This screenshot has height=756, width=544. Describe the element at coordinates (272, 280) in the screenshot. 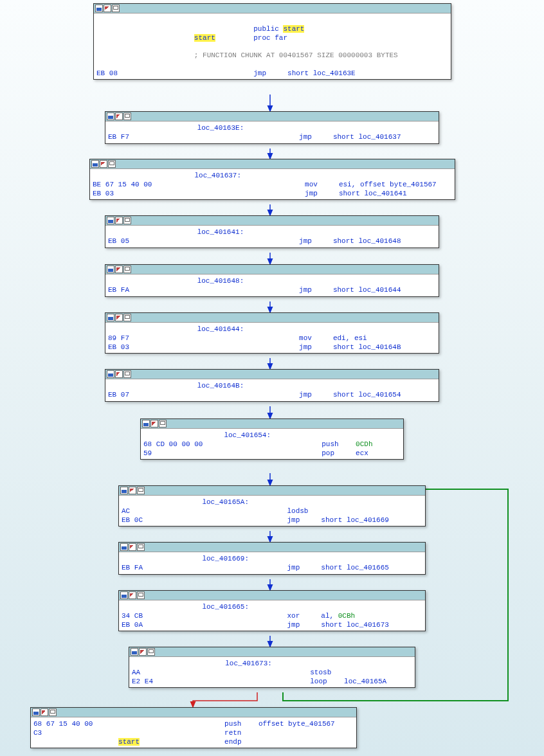

I see `block-401648: loc_401648: EB FA jmp short loc_401644` at that location.